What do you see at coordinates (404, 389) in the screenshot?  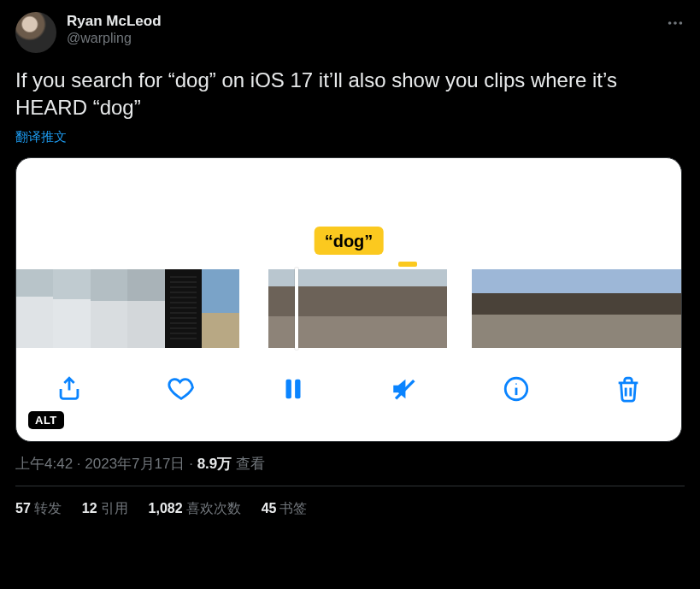 I see `mute-button` at bounding box center [404, 389].